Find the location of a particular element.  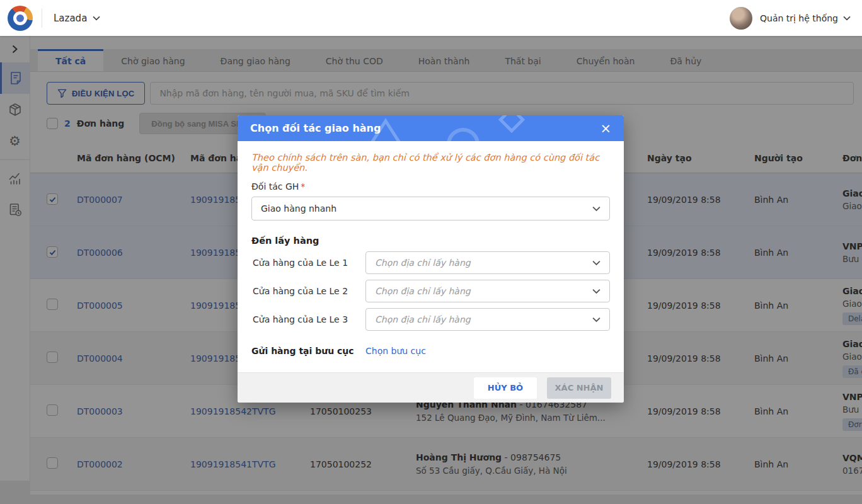

required-asterisk: * is located at coordinates (302, 186).